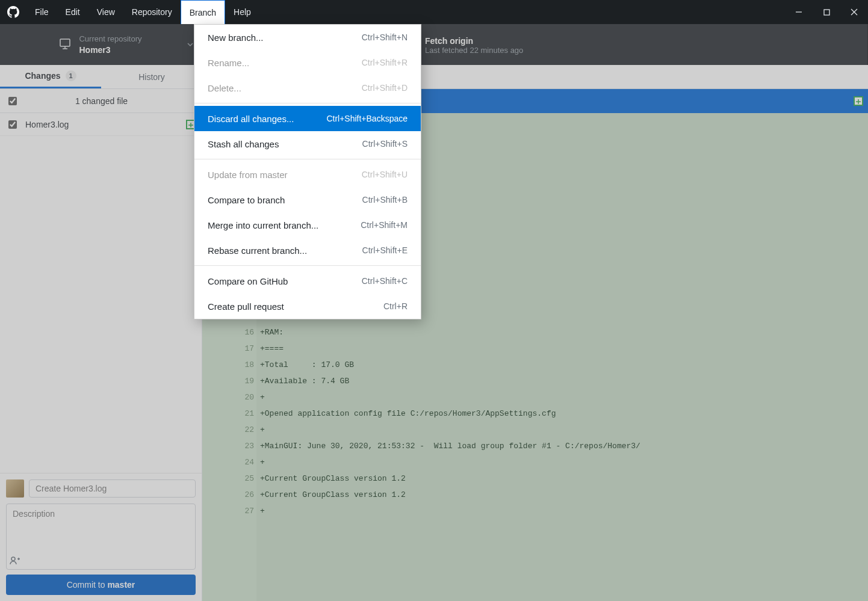 The image size is (868, 601). What do you see at coordinates (15, 489) in the screenshot?
I see `avatar` at bounding box center [15, 489].